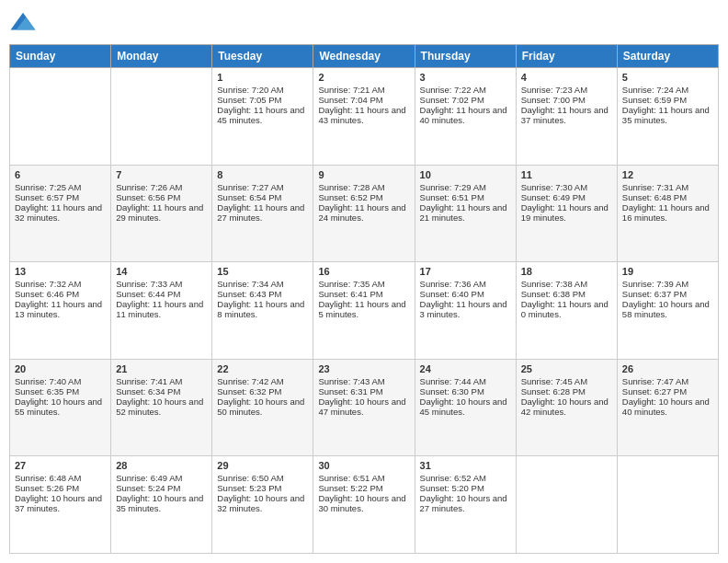  Describe the element at coordinates (162, 294) in the screenshot. I see `sunset-text: Sunset: 6:44 PM` at that location.